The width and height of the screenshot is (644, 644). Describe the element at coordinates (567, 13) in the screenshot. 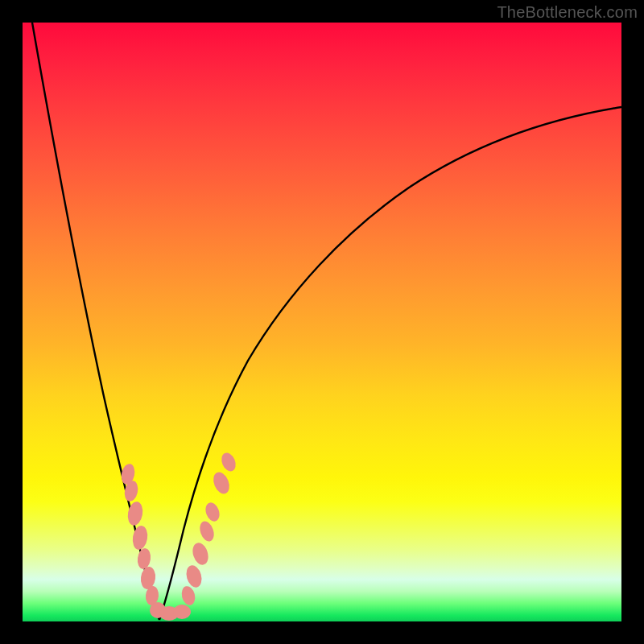

I see `attribution-text: TheBottleneck.com` at that location.